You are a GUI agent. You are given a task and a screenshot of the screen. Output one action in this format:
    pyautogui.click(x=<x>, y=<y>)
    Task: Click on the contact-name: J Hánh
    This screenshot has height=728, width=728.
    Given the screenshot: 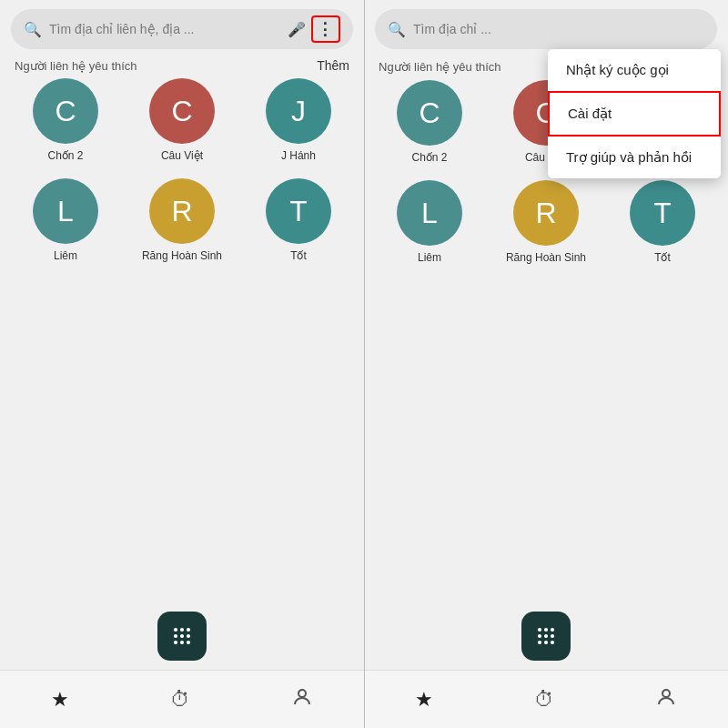 What is the action you would take?
    pyautogui.click(x=298, y=156)
    